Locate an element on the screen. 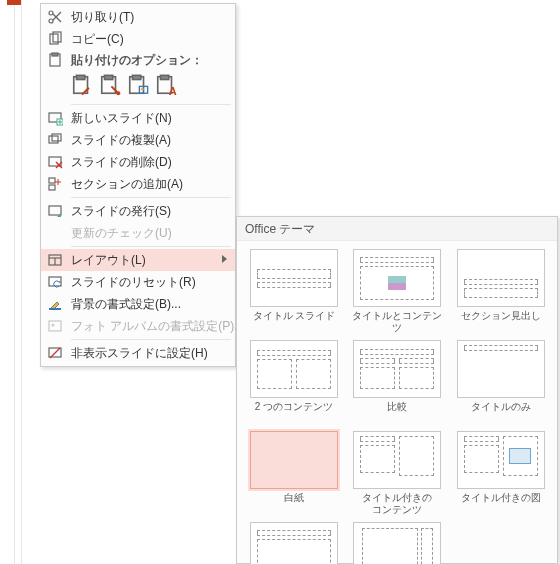 The image size is (560, 564). menu-publish-slide: スライドの発行(S) is located at coordinates (138, 211).